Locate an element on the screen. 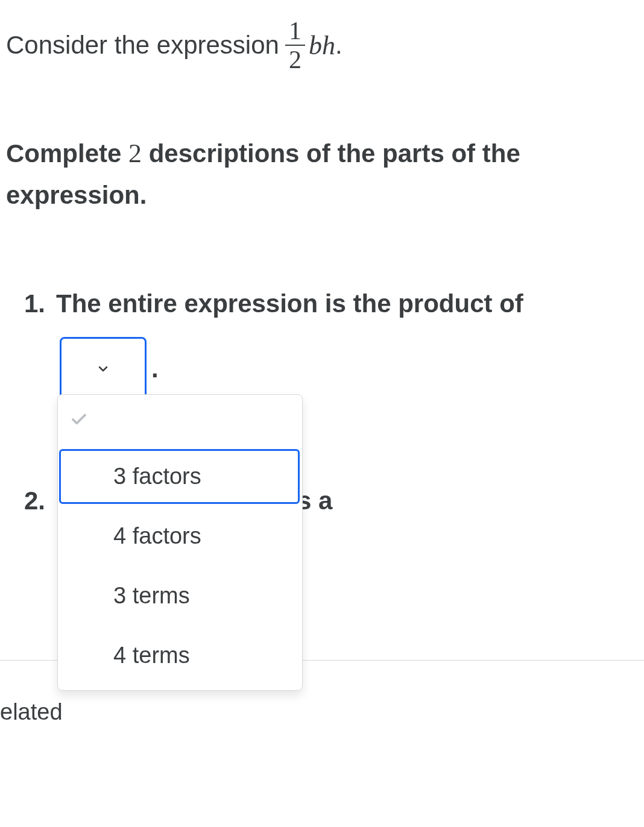 The height and width of the screenshot is (827, 644). intro-prefix: Consider the expression is located at coordinates (142, 45).